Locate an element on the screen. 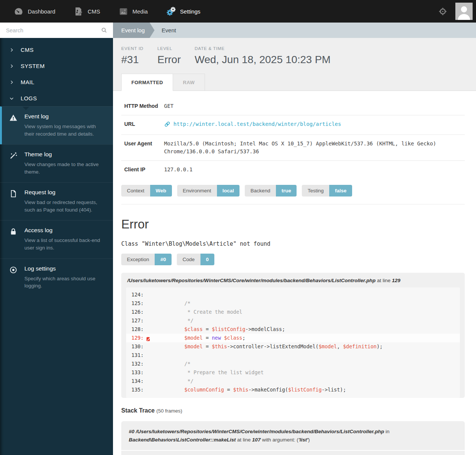 This screenshot has height=455, width=476. line-number: 129: is located at coordinates (146, 338).